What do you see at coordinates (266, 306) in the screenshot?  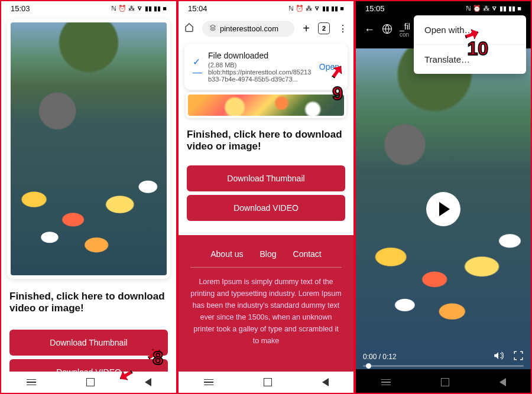 I see `footer: About us Blog Contact Lorem Ipsum is sim…` at bounding box center [266, 306].